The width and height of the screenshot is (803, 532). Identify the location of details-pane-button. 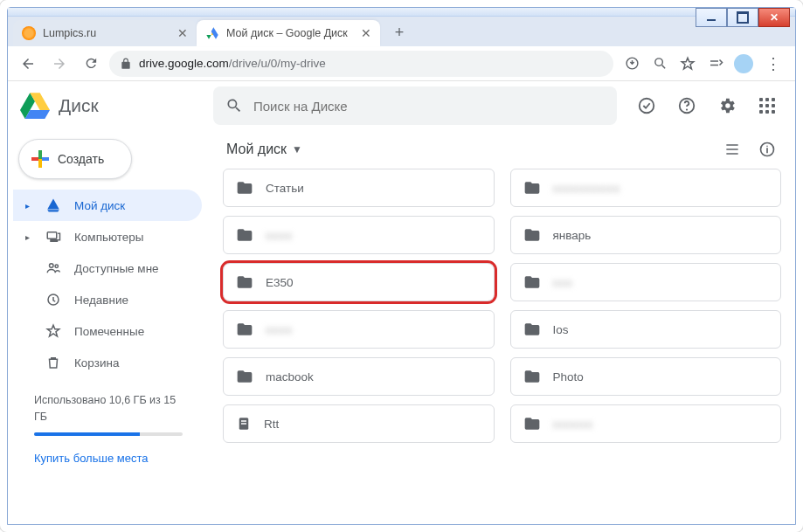
(767, 149).